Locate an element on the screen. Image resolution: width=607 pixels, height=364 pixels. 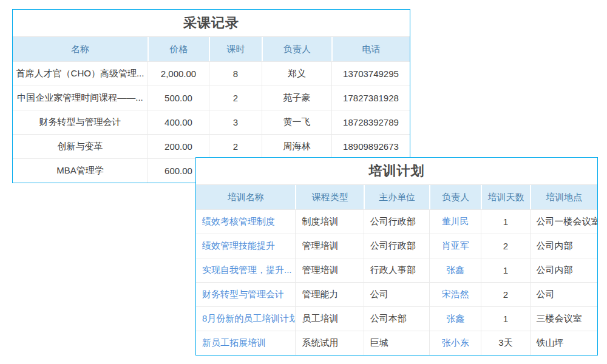
table-cell: 制度培训 is located at coordinates (329, 221).